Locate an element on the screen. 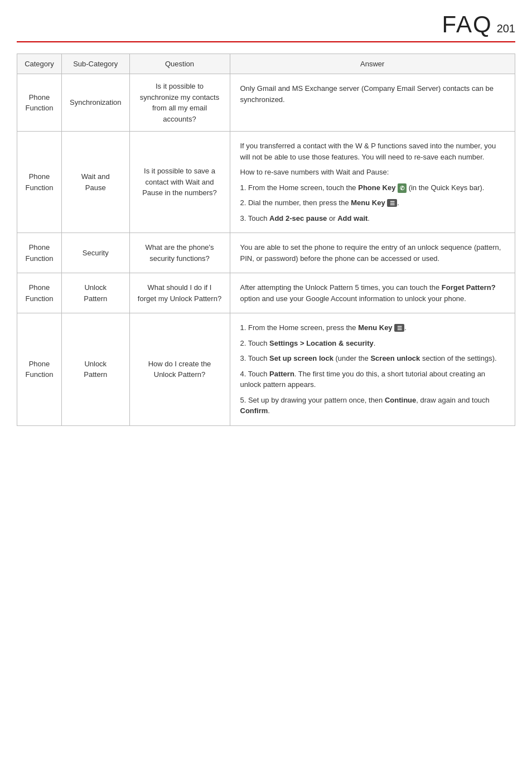 The height and width of the screenshot is (765, 532). col-header-subcategory: Sub-Category is located at coordinates (96, 64).